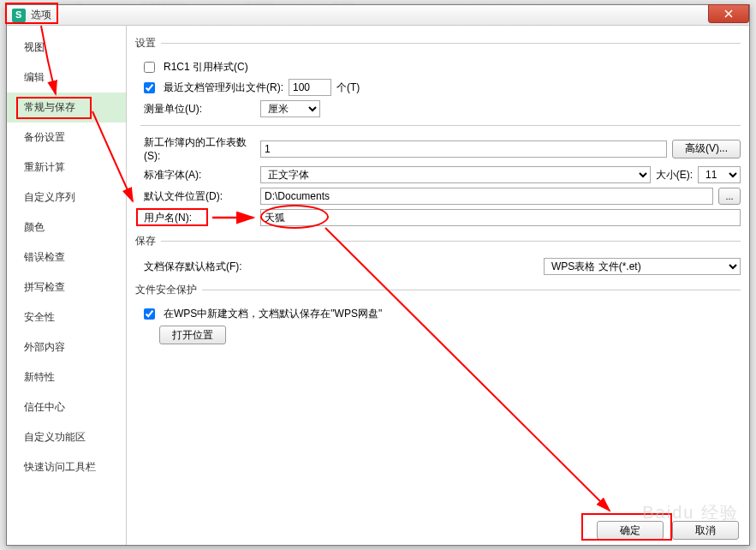 The width and height of the screenshot is (756, 550). I want to click on sidebar-item-trust-center: 信任中心, so click(67, 408).